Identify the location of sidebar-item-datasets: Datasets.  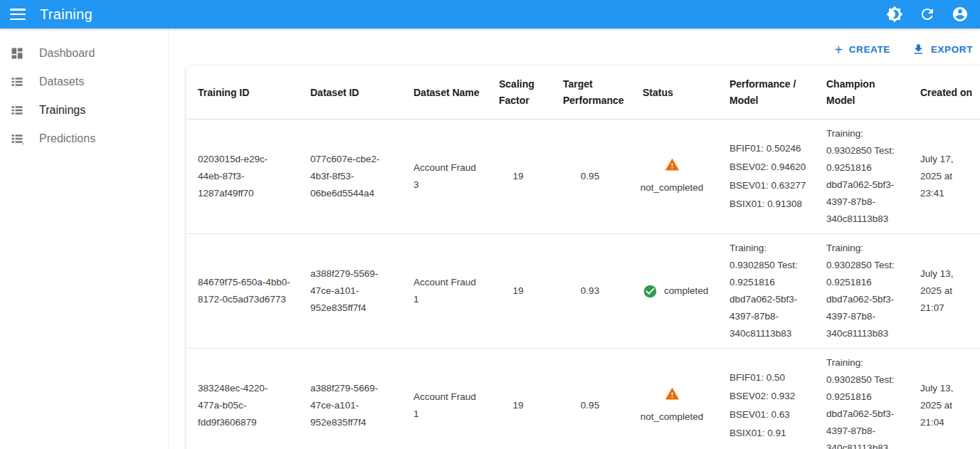
(84, 82).